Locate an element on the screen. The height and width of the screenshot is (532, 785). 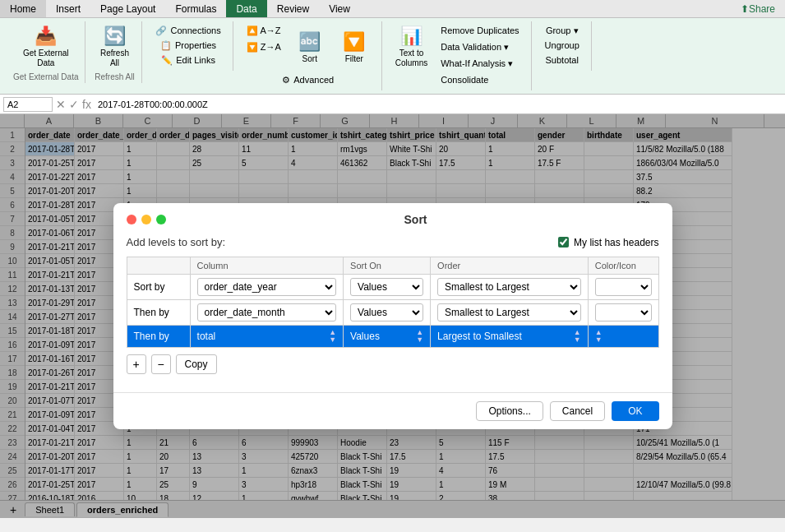
get-external-icon: 📥 is located at coordinates (46, 36).